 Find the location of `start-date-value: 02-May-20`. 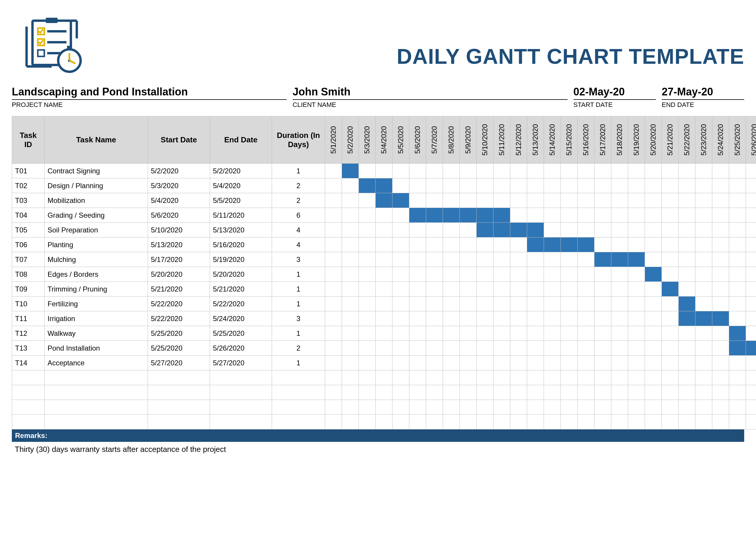

start-date-value: 02-May-20 is located at coordinates (615, 93).